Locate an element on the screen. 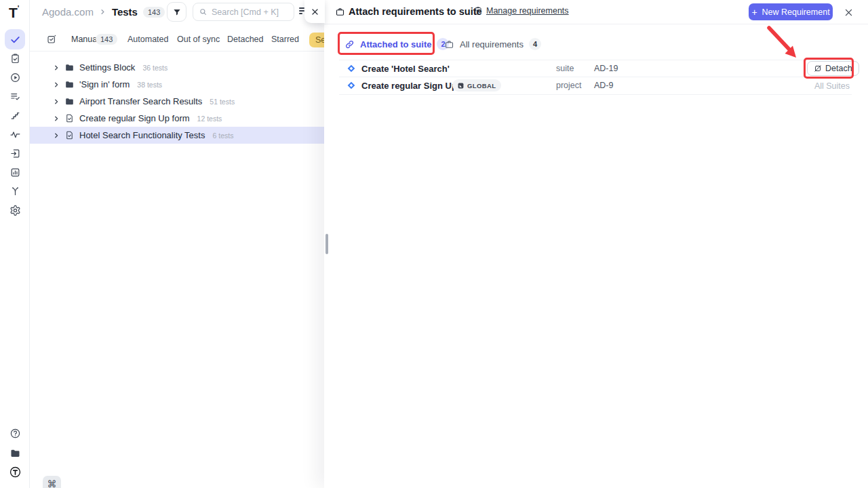  filter-tab-automated: Automated is located at coordinates (148, 39).